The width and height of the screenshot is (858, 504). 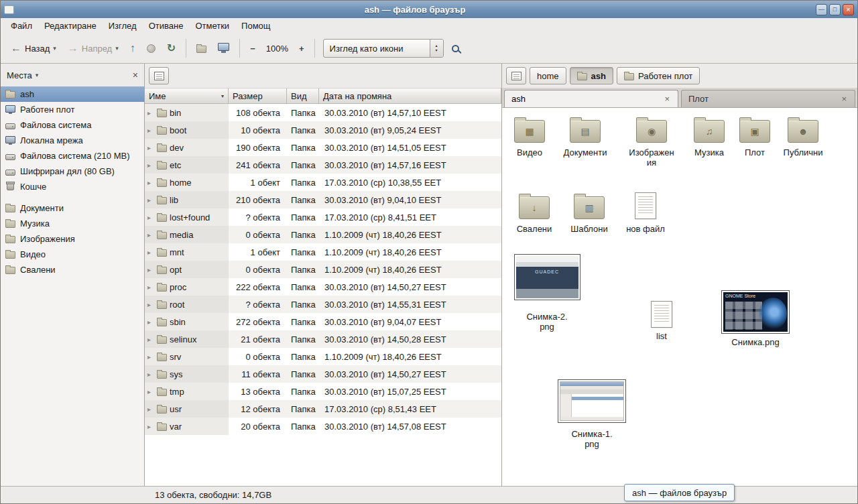 What do you see at coordinates (323, 287) in the screenshot?
I see `file-row: ▸ proc 222 обекта Папка 30.03.2010 (вт) …` at bounding box center [323, 287].